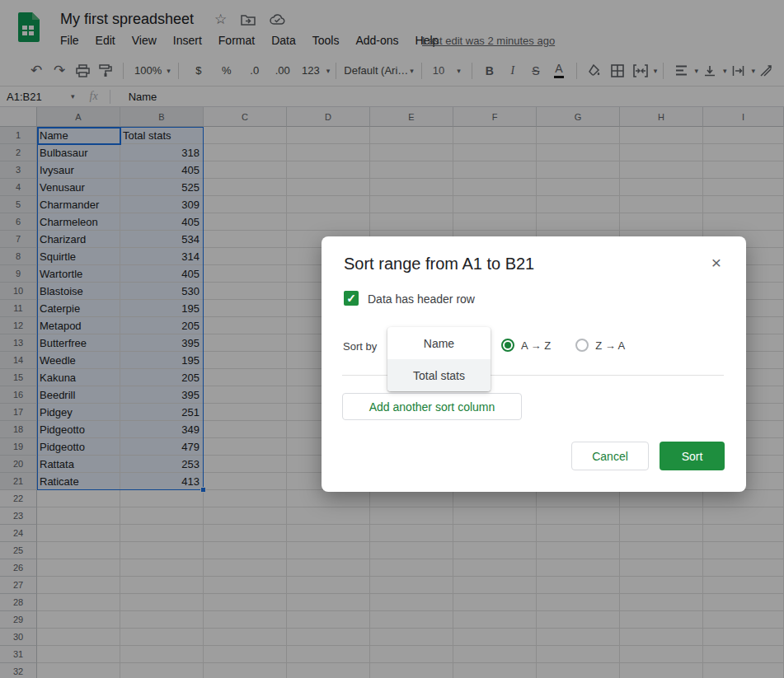  What do you see at coordinates (439, 376) in the screenshot?
I see `dropdown-option-total-stats: Total stats` at bounding box center [439, 376].